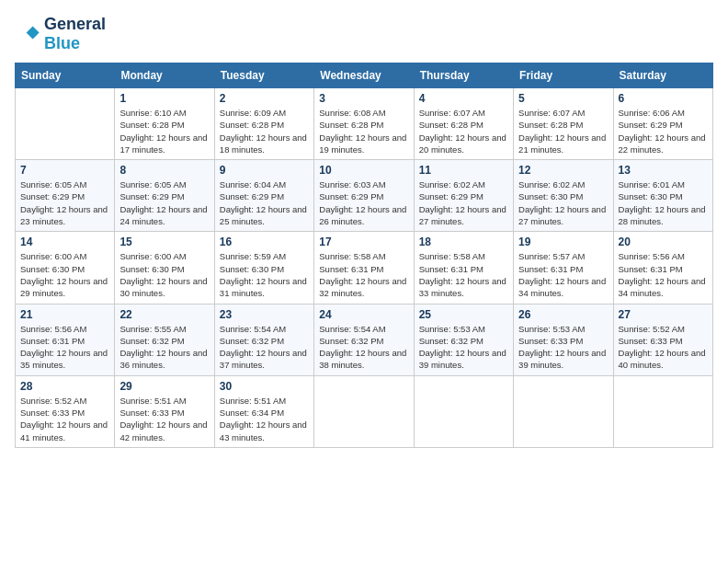 This screenshot has width=728, height=563. What do you see at coordinates (164, 131) in the screenshot?
I see `day-info: Sunrise: 6:10 AMSunset: 6:28 PMDaylight:…` at bounding box center [164, 131].